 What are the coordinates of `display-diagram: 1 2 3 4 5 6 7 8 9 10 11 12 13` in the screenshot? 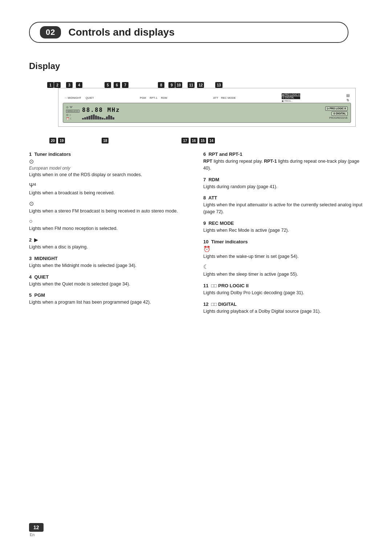 It's located at (192, 113).